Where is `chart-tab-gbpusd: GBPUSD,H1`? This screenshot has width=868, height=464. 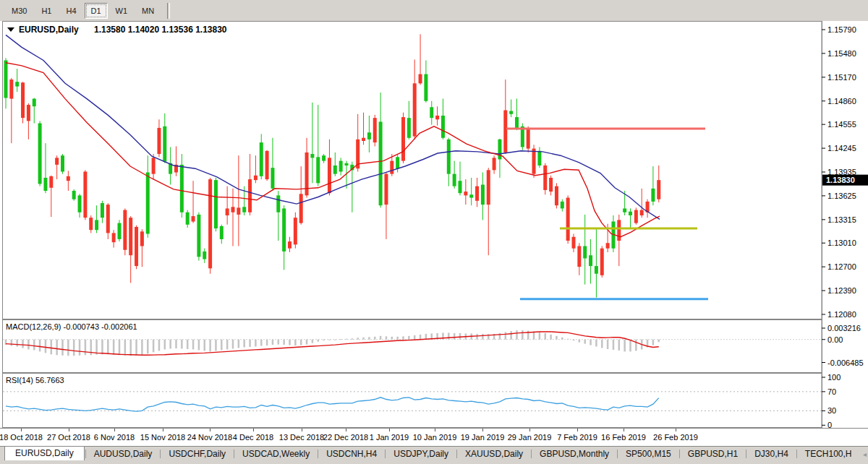
chart-tab-gbpusd: GBPUSD,H1 is located at coordinates (713, 454).